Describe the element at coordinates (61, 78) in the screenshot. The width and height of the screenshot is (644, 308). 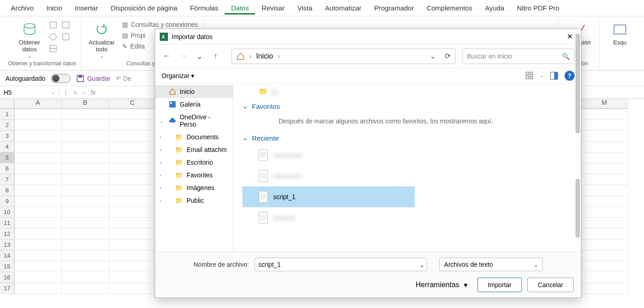
I see `autosave-toggle` at that location.